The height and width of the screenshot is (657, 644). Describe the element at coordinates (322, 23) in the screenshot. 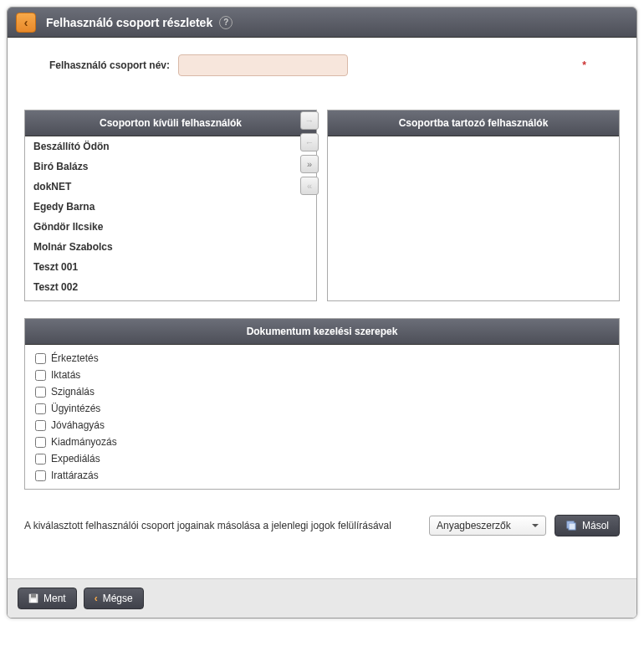

I see `title-bar: ‹ Felhasználó csoport részletek ?` at that location.